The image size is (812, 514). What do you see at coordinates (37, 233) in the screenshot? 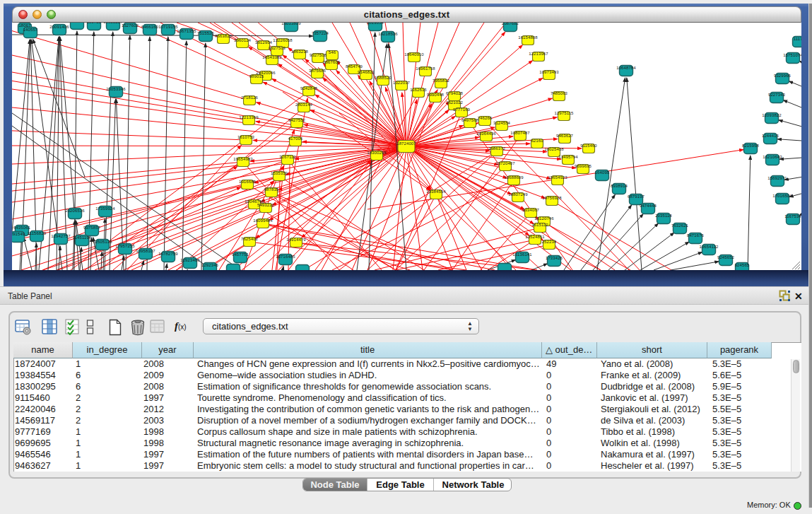
I see `svg-text: 11156829` at bounding box center [37, 233].